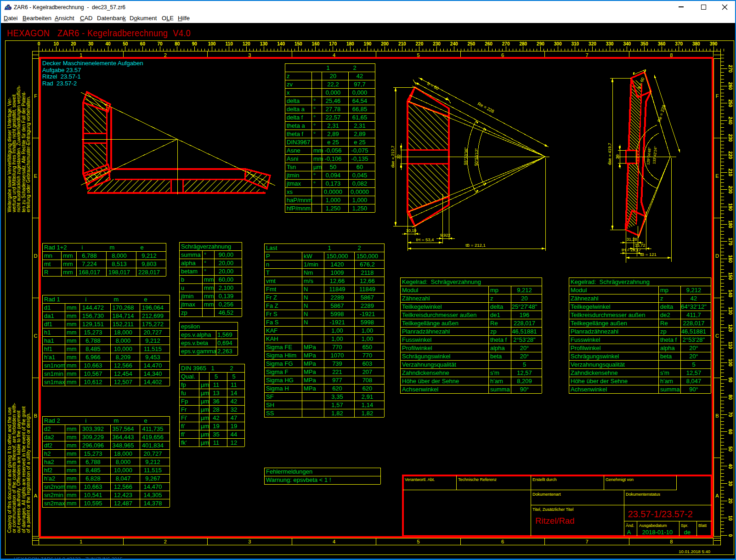 This screenshot has height=560, width=736. What do you see at coordinates (694, 340) in the screenshot?
I see `svg-text: 2°53'28"` at bounding box center [694, 340].